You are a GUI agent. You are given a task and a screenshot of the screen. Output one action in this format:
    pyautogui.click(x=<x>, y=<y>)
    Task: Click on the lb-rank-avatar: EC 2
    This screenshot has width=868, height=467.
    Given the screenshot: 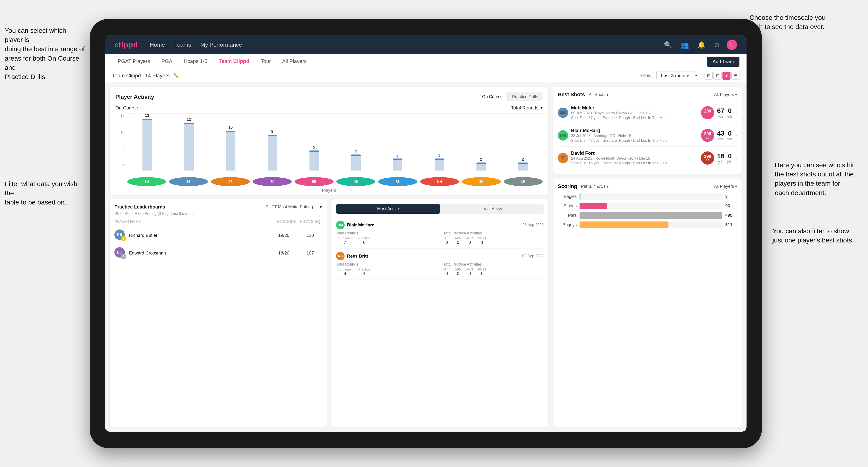 What is the action you would take?
    pyautogui.click(x=120, y=253)
    